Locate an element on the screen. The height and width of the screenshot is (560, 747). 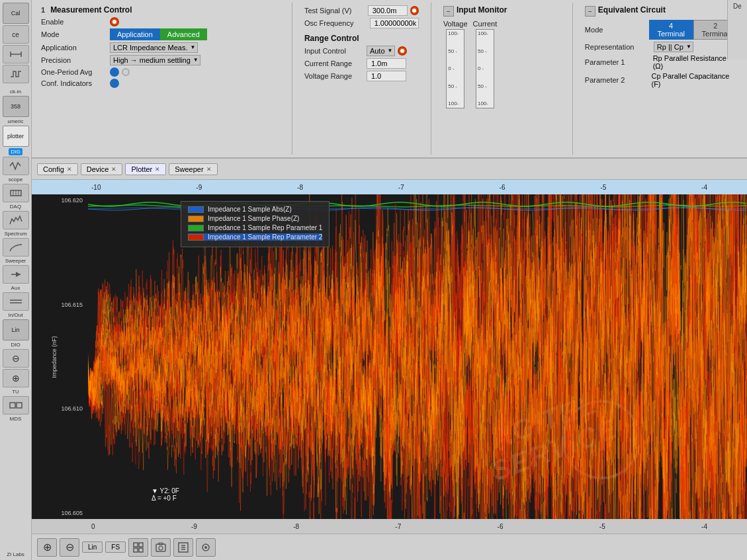
legend-item-rep2: Impedance 1 Sample Rep Parameter 2 is located at coordinates (255, 237).